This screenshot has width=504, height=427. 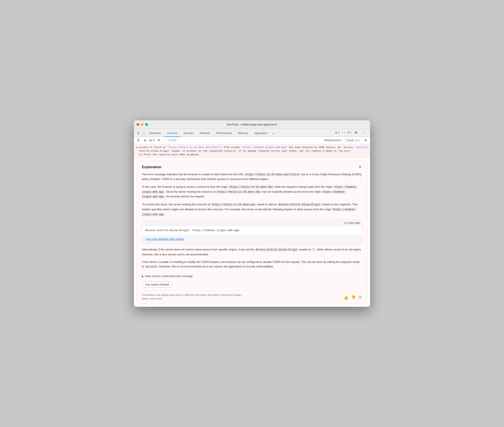 What do you see at coordinates (172, 134) in the screenshot?
I see `tab-console: Console` at bounding box center [172, 134].